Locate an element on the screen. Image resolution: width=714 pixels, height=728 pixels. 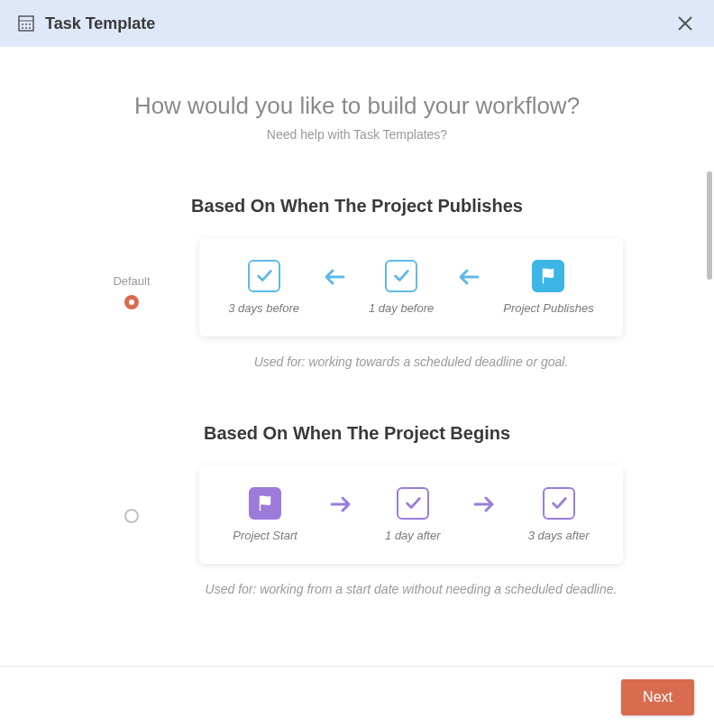
radio-publishes is located at coordinates (132, 302).